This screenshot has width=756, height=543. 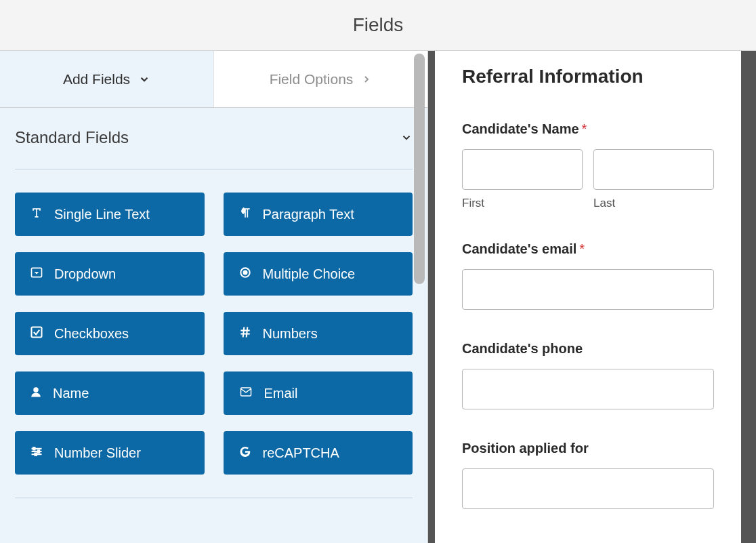 What do you see at coordinates (320, 79) in the screenshot?
I see `tab-field-options: Field Options` at bounding box center [320, 79].